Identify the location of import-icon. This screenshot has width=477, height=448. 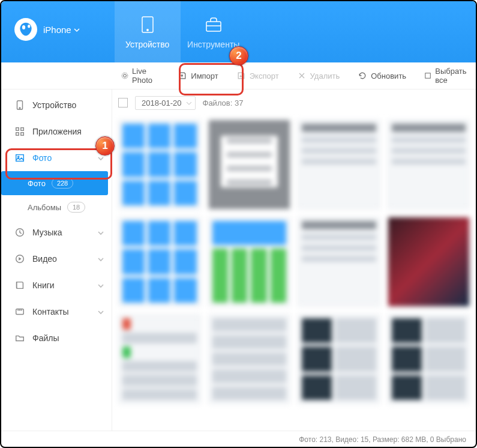
(182, 76).